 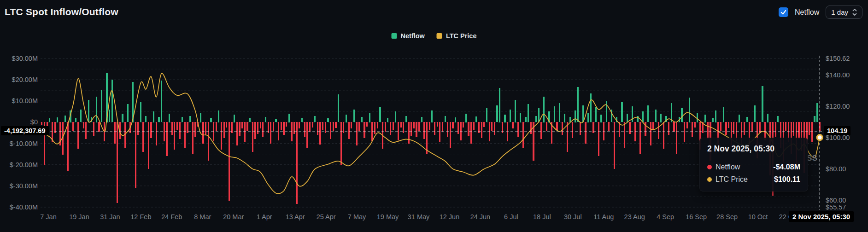 What do you see at coordinates (25, 131) in the screenshot?
I see `crosshair-netflow-badge: -4,192,307.69` at bounding box center [25, 131].